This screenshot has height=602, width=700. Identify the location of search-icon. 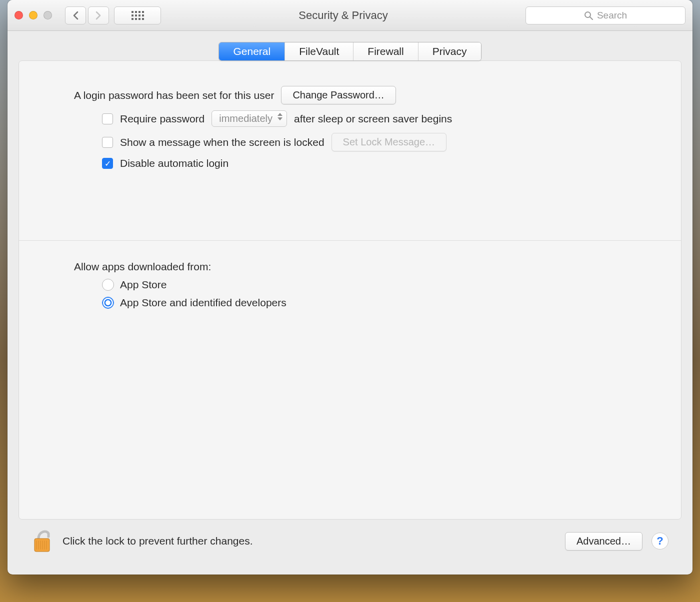
(588, 15).